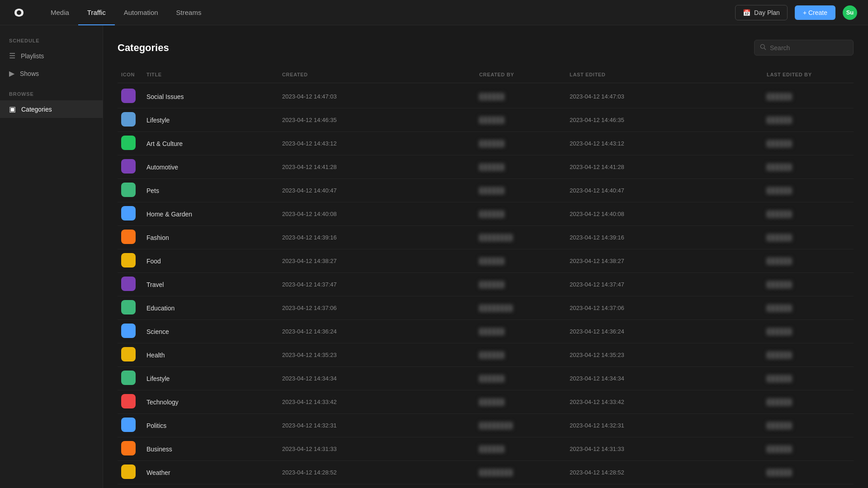 The height and width of the screenshot is (488, 868). What do you see at coordinates (809, 48) in the screenshot?
I see `search-input` at bounding box center [809, 48].